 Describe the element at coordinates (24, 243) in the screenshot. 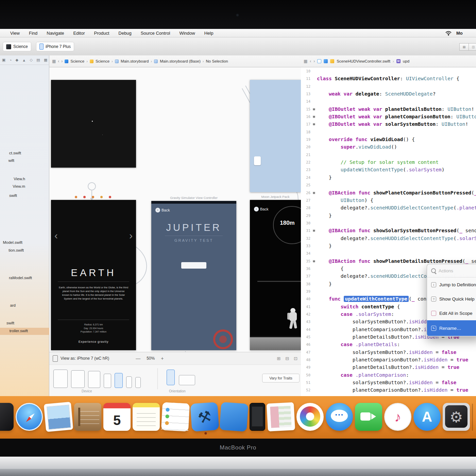

I see `navigator-file: Model.swift` at that location.